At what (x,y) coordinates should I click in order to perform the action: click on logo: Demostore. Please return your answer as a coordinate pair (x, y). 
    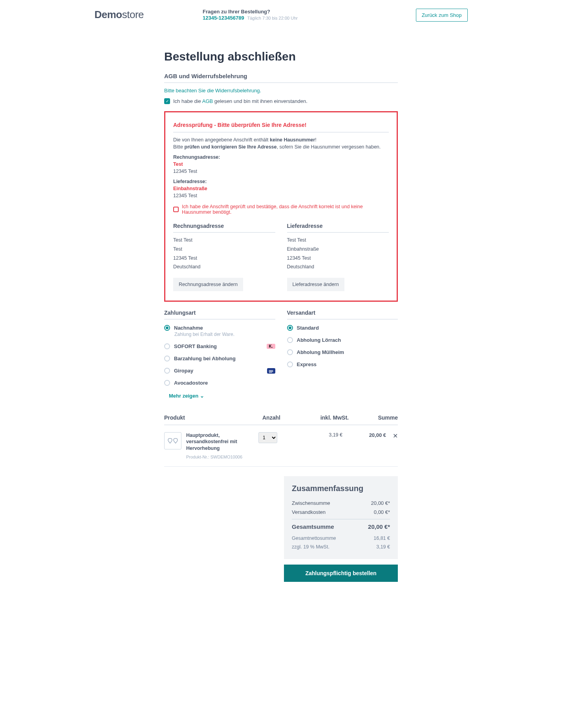
    Looking at the image, I should click on (119, 15).